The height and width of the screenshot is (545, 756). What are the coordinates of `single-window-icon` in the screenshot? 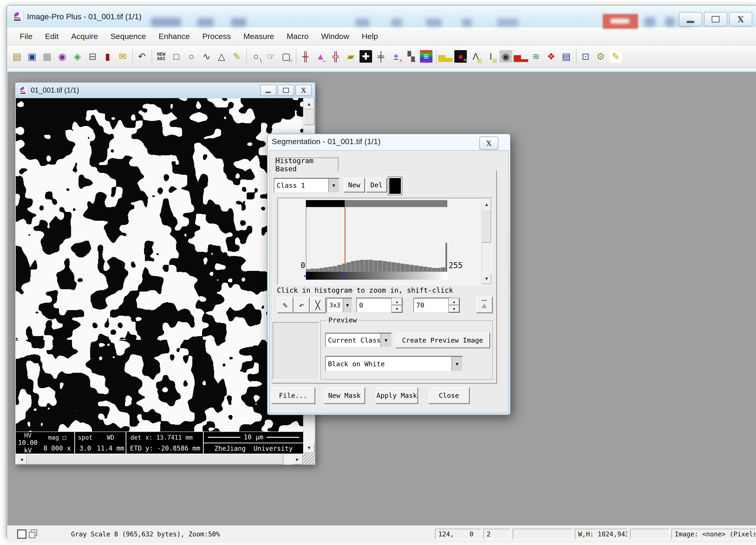 It's located at (22, 534).